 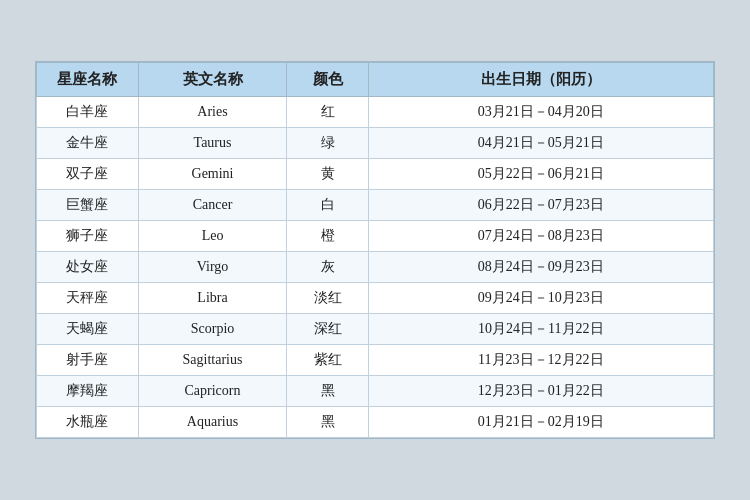 What do you see at coordinates (212, 360) in the screenshot?
I see `cell-en: Sagittarius` at bounding box center [212, 360].